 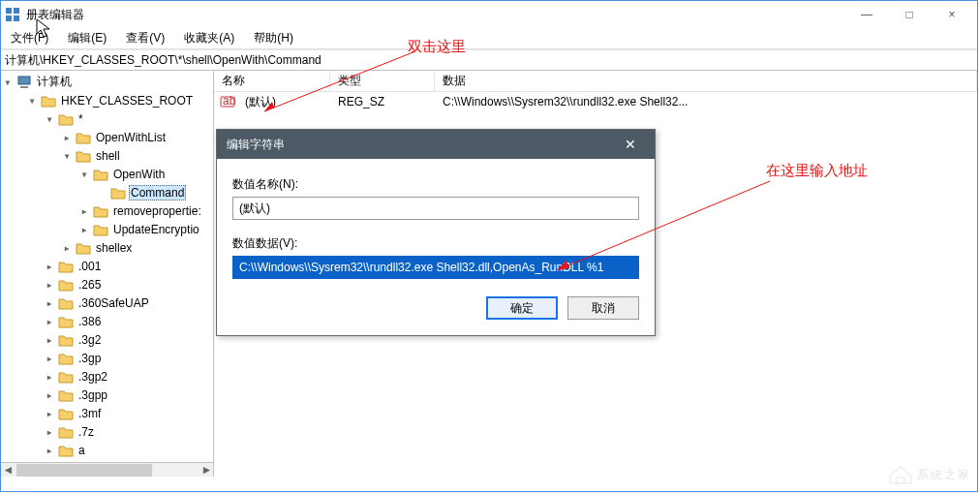 What do you see at coordinates (81, 450) in the screenshot?
I see `tree-item-label: a` at bounding box center [81, 450].